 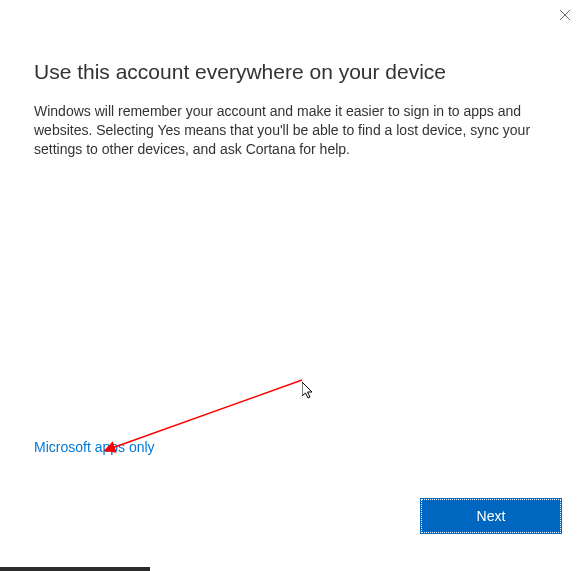 What do you see at coordinates (310, 392) in the screenshot?
I see `cursor-icon` at bounding box center [310, 392].